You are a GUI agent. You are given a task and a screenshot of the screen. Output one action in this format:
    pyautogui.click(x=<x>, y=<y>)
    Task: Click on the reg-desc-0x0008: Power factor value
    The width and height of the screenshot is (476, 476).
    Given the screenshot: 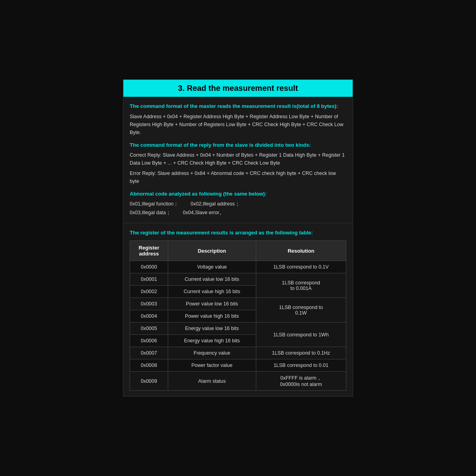 What is the action you would take?
    pyautogui.click(x=212, y=366)
    